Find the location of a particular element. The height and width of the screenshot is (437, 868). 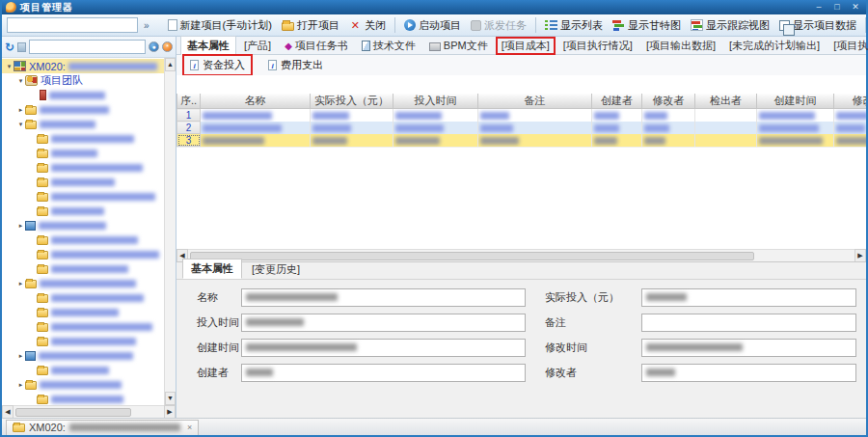

toolbar-button-play: 启动项目 is located at coordinates (432, 25).